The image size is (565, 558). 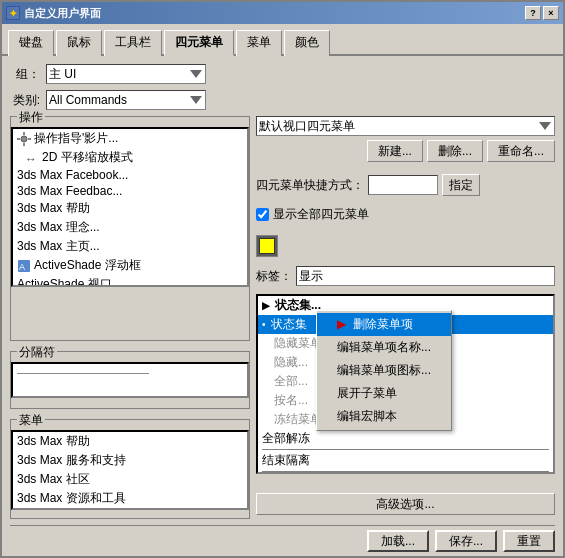 What do you see at coordinates (282, 540) in the screenshot?
I see `bottom-buttons: 加载... 保存... 重置` at bounding box center [282, 540].